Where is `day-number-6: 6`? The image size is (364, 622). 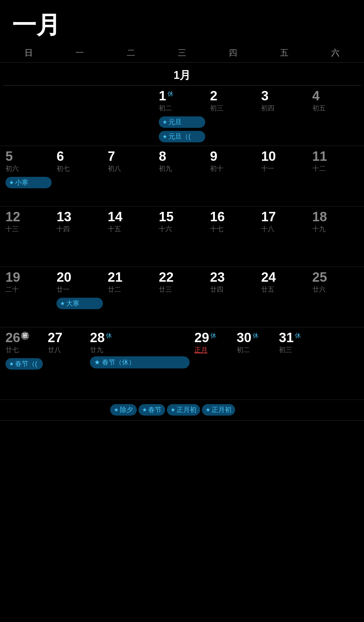
day-number-6: 6 is located at coordinates (60, 156).